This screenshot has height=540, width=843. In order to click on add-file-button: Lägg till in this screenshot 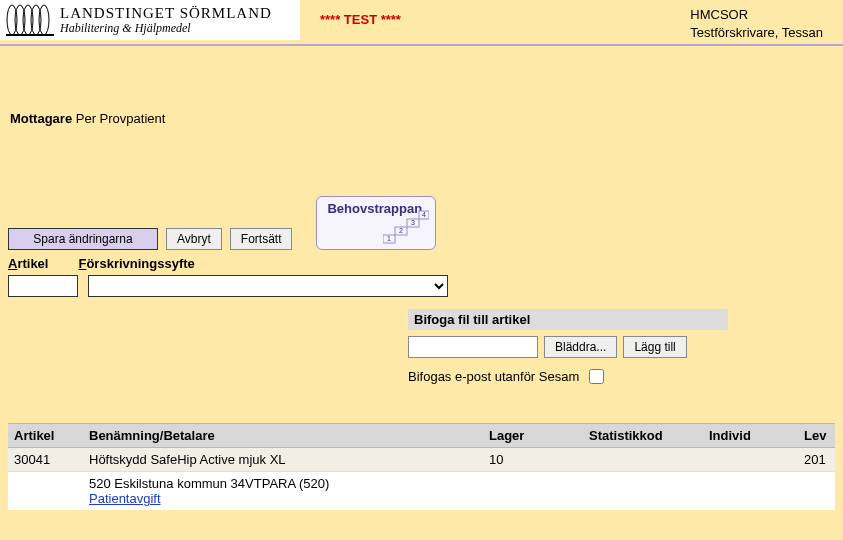, I will do `click(654, 347)`.